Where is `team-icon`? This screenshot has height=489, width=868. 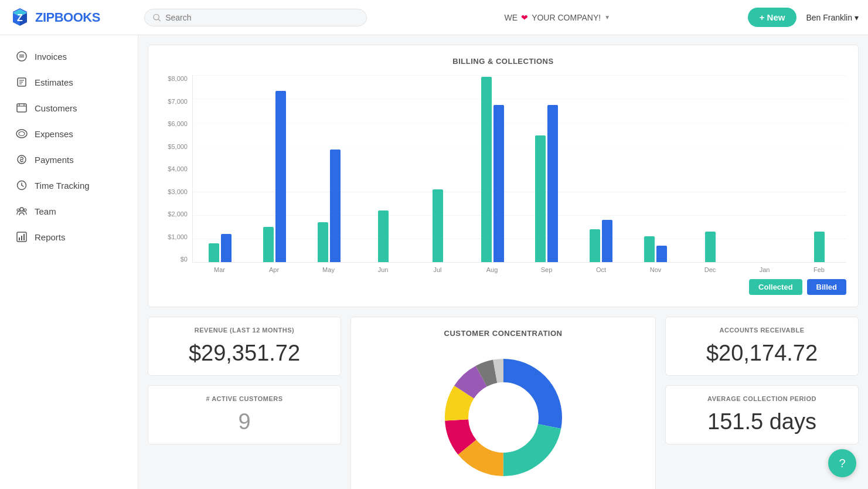 team-icon is located at coordinates (22, 211).